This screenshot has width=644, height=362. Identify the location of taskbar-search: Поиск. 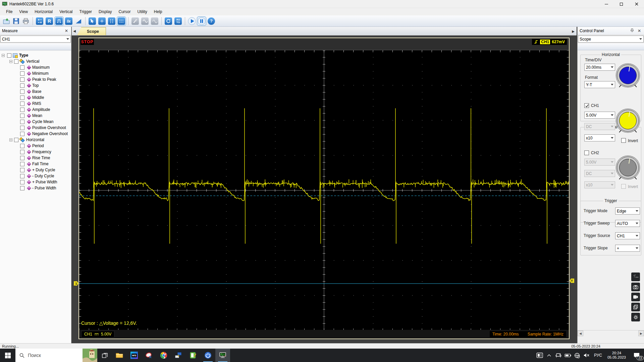
(56, 355).